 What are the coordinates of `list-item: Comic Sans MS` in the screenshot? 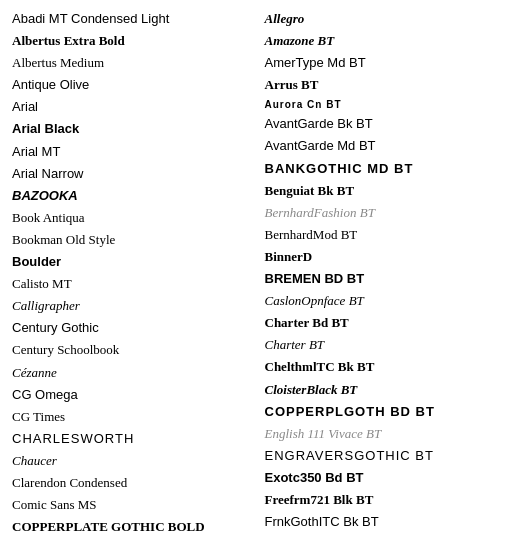 It's located at (134, 505).